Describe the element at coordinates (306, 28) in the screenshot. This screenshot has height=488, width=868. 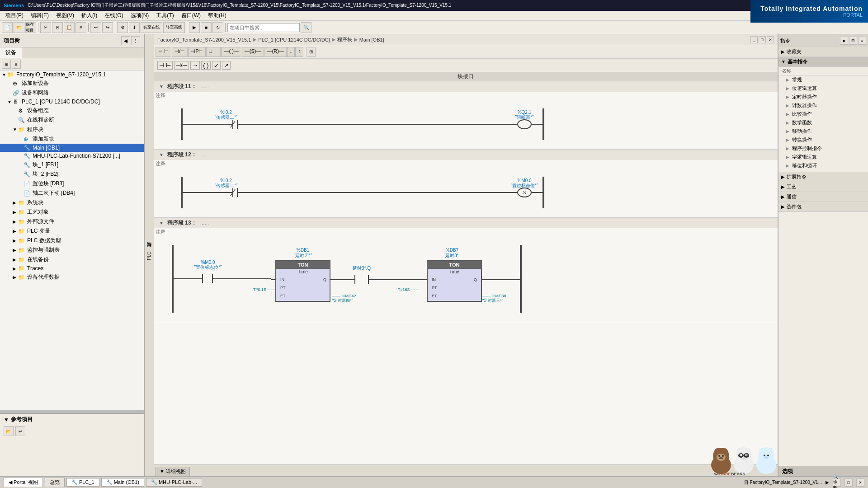
I see `toolbar-search-btn: 🔍` at that location.